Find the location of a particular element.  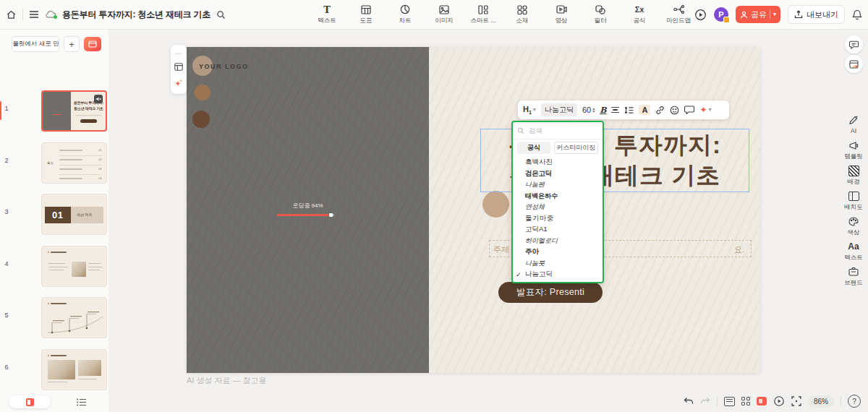

tool-mindmap: 마인드맵 is located at coordinates (678, 14).